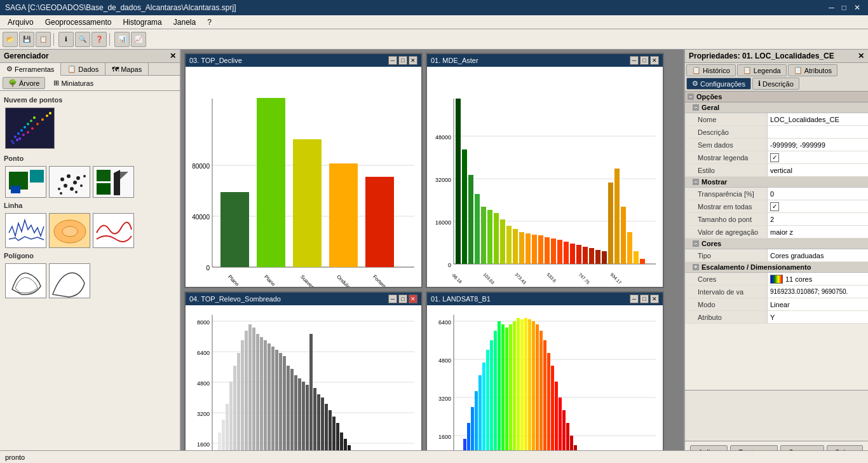 Image resolution: width=868 pixels, height=463 pixels. What do you see at coordinates (99, 39) in the screenshot?
I see `toolbar-btn-6: ❓` at bounding box center [99, 39].